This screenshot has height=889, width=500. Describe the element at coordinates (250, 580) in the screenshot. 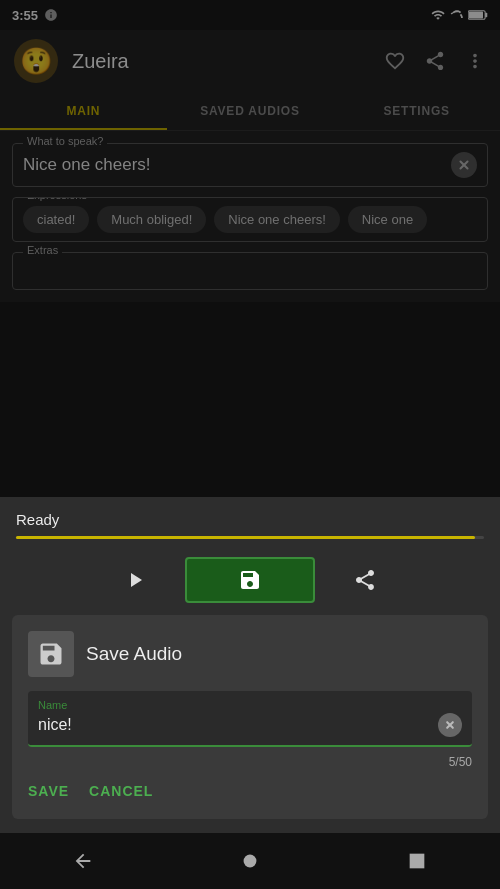

I see `save-icon` at that location.